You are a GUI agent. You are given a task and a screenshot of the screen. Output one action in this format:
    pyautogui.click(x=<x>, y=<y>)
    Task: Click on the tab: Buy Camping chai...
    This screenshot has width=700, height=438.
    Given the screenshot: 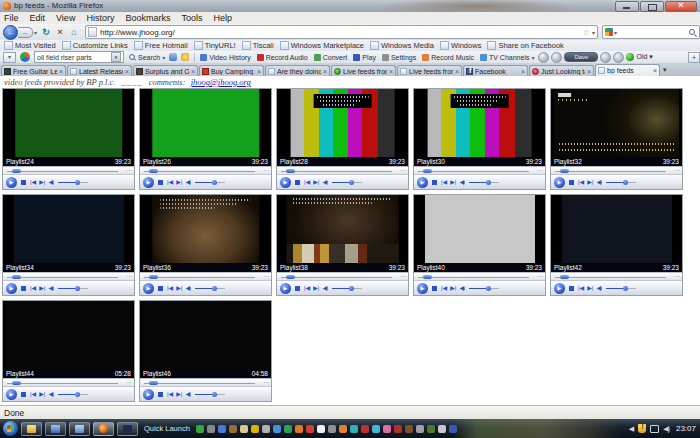 What is the action you would take?
    pyautogui.click(x=232, y=70)
    